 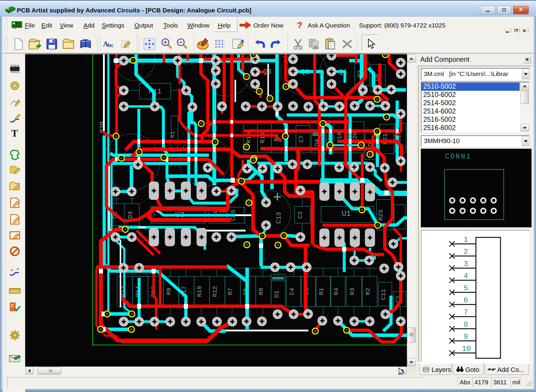 I want to click on svg-text: R23, so click(x=381, y=215).